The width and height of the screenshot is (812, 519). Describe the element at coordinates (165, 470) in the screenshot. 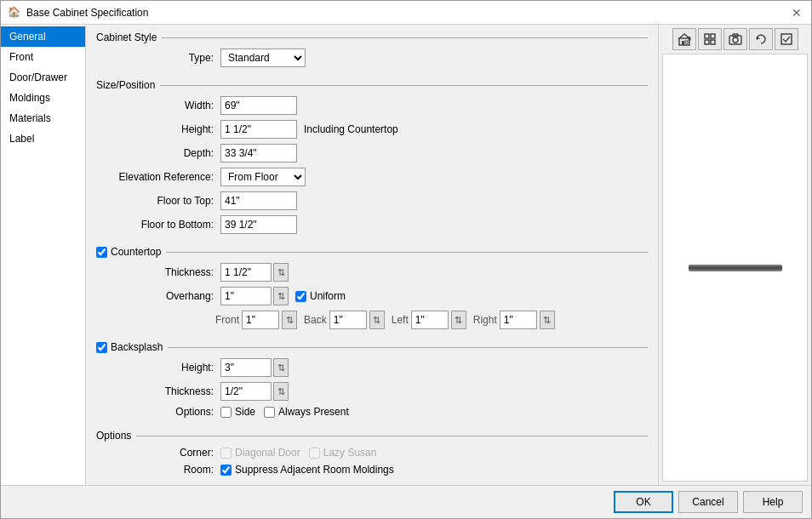

I see `room-label: Room:` at that location.